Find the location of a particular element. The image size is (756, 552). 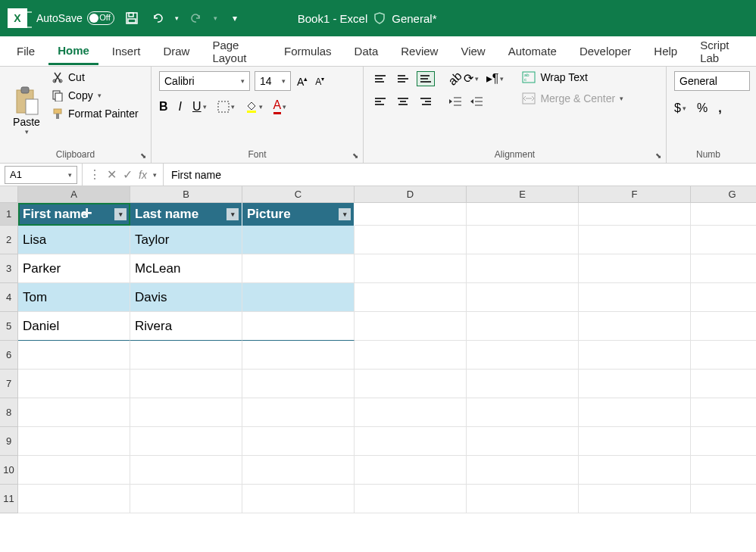

row-header-2: 2 is located at coordinates (9, 240).